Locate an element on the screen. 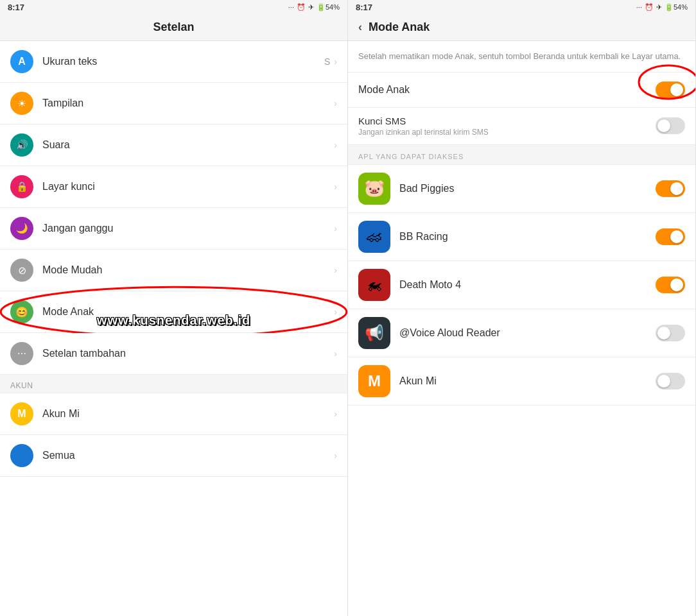  settings-item-suara: 🔊 Suara › is located at coordinates (173, 145).